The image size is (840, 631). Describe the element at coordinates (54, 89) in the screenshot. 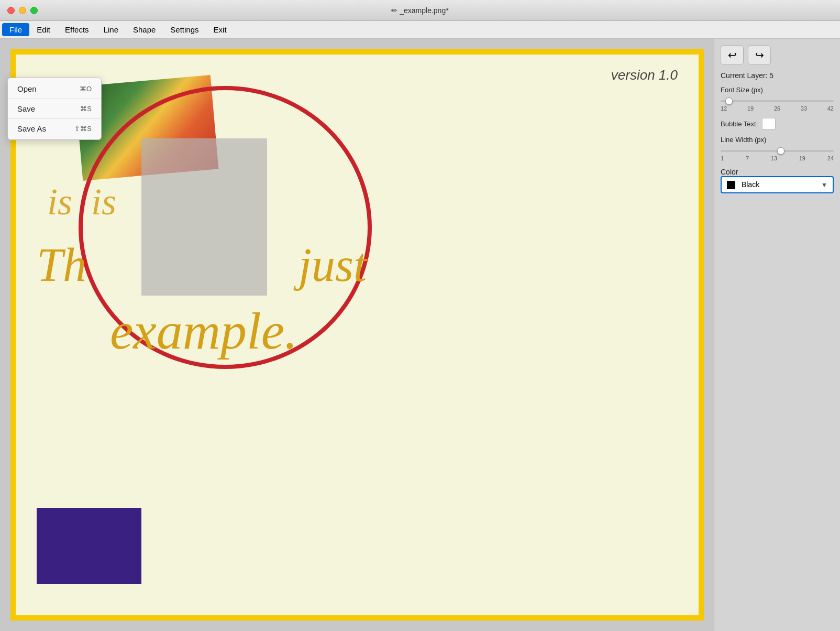

I see `menu-open-item: Open ⌘O` at that location.